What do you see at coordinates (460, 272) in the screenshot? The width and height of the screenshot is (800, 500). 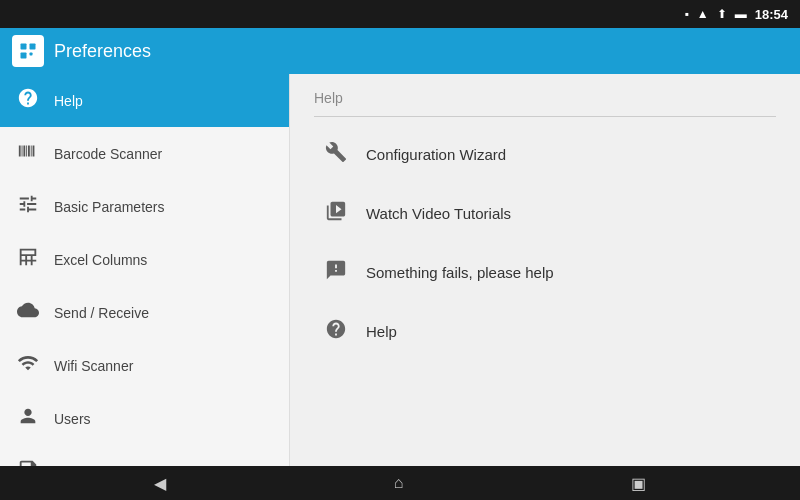 I see `panel-item-something-fails-label: Something fails, please help` at bounding box center [460, 272].